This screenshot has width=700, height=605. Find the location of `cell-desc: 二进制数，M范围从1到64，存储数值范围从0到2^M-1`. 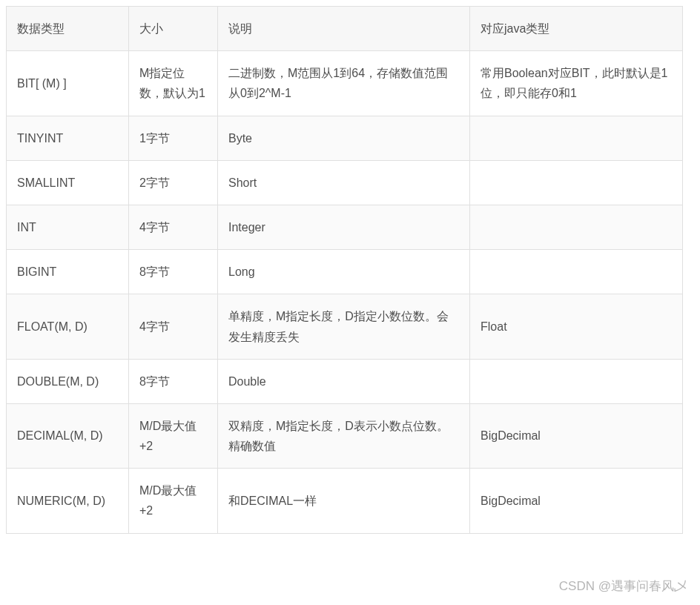

cell-desc: 二进制数，M范围从1到64，存储数值范围从0到2^M-1 is located at coordinates (344, 83).